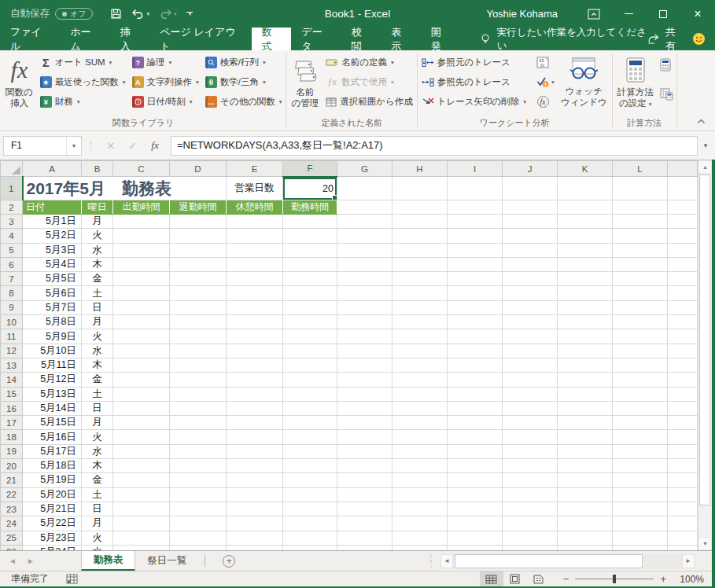 This screenshot has height=588, width=715. Describe the element at coordinates (98, 380) in the screenshot. I see `cell-weekday: 金` at that location.